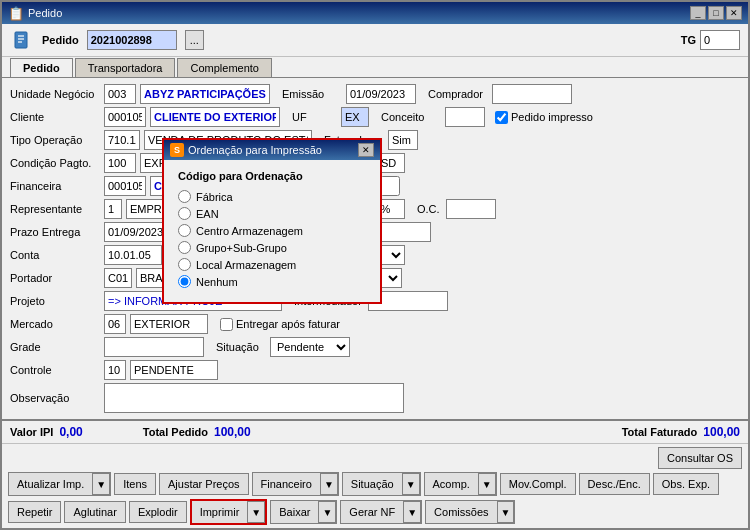  I want to click on pedido-impresso-checkbox, so click(502, 118).